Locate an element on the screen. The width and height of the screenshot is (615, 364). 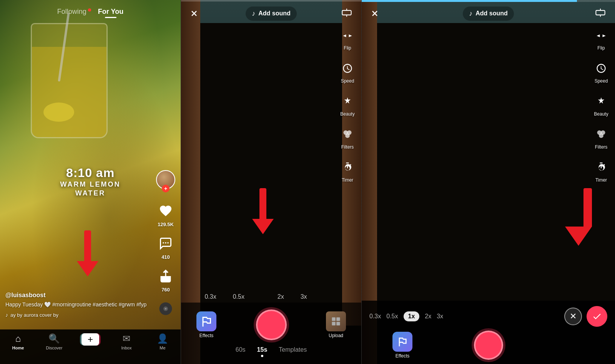
progress-fill is located at coordinates (469, 1).